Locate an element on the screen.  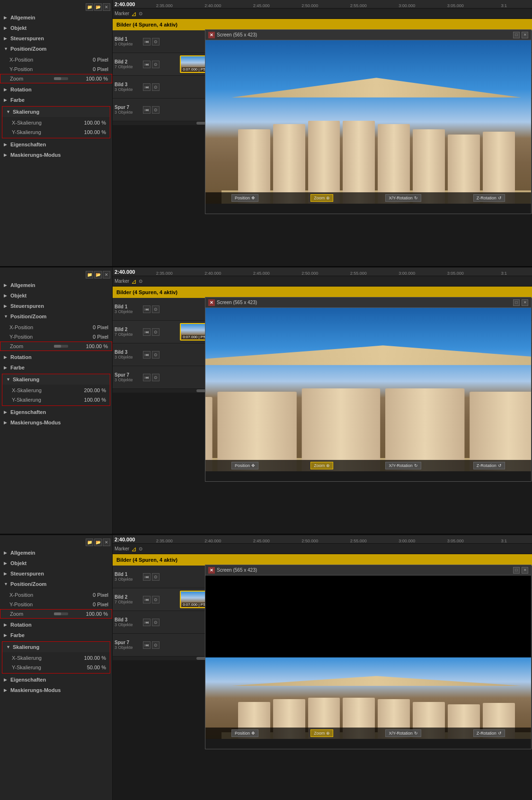
preview-close-icon-1: ✕ is located at coordinates (212, 35).